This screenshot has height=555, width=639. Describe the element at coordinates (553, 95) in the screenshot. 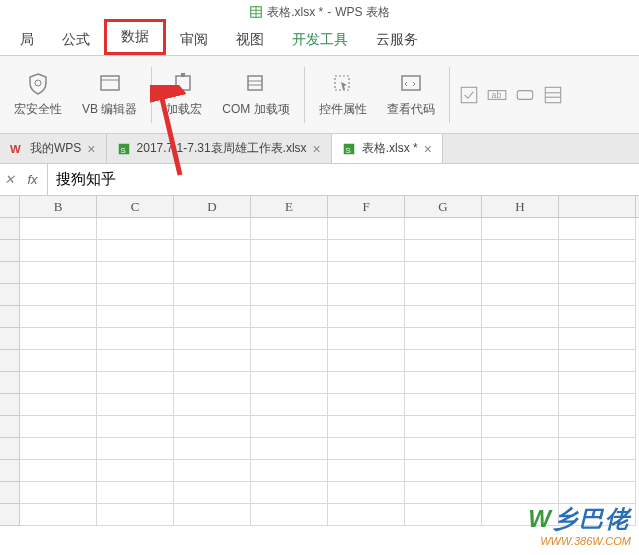

I see `list-control-icon` at that location.